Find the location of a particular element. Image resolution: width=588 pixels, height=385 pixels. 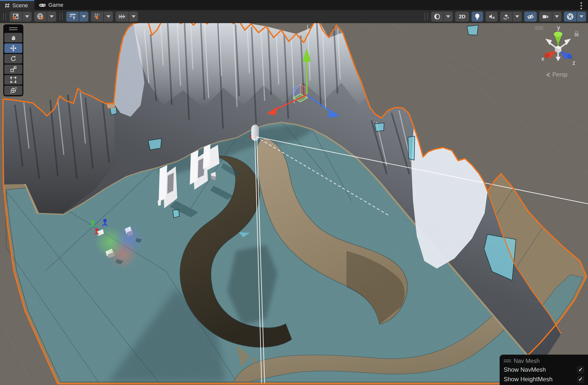

scale-tool is located at coordinates (13, 69).